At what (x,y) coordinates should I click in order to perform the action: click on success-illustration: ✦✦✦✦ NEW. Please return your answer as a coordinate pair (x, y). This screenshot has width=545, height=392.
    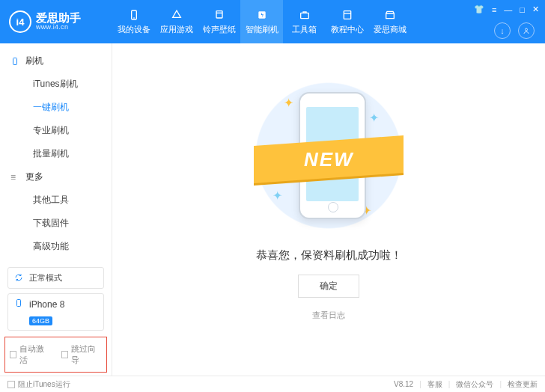
    Looking at the image, I should click on (329, 156).